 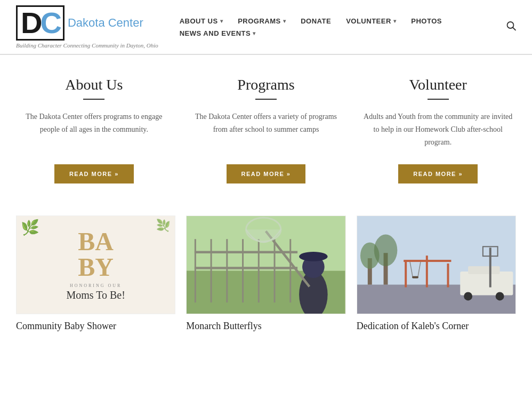 What do you see at coordinates (106, 23) in the screenshot?
I see `logo-name-text: Dakota Center` at bounding box center [106, 23].